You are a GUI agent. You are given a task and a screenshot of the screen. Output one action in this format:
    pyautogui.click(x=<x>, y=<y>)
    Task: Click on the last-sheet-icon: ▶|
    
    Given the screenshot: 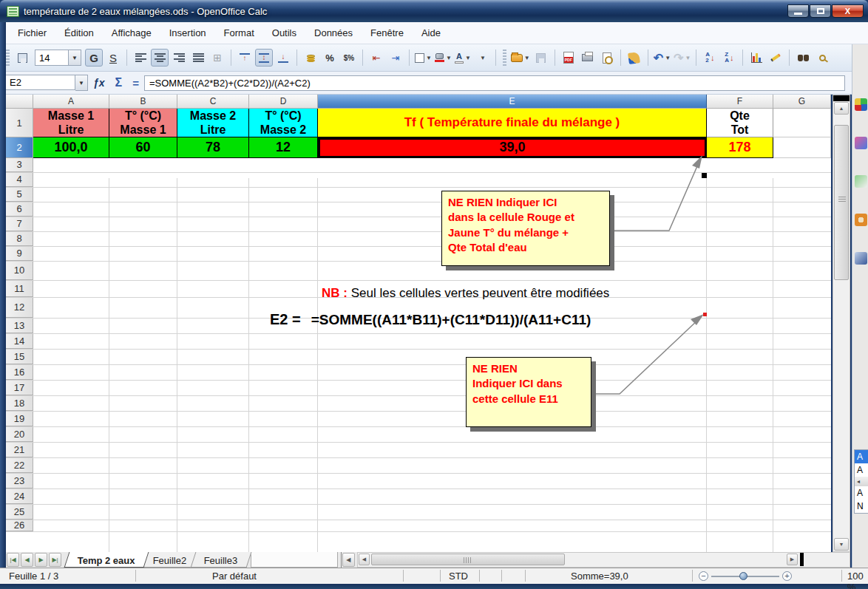 What is the action you would take?
    pyautogui.click(x=55, y=560)
    